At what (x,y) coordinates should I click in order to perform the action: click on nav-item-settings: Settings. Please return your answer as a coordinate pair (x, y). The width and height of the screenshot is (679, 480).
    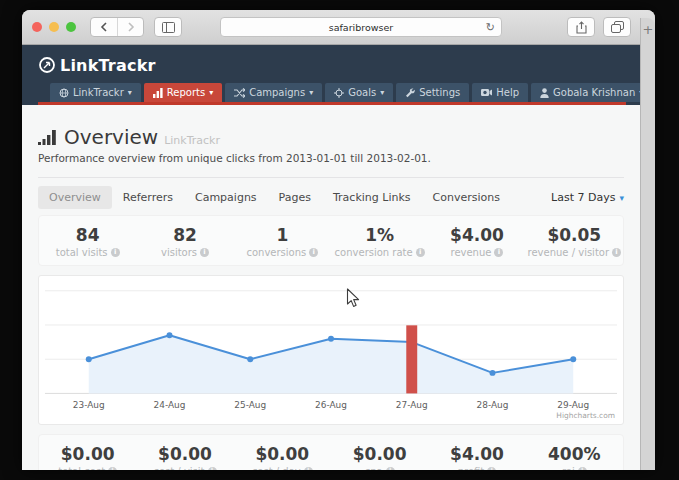
    Looking at the image, I should click on (432, 92).